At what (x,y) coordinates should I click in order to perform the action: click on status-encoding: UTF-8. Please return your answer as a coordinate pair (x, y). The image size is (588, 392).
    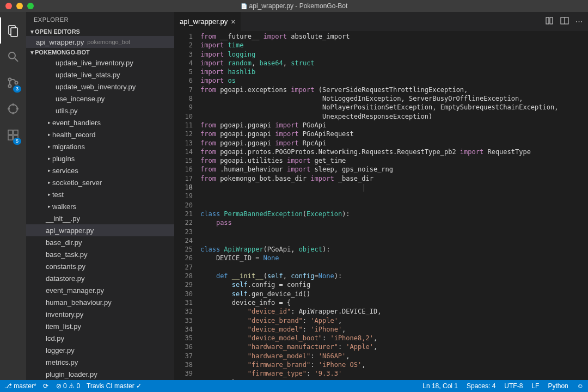
    Looking at the image, I should click on (513, 386).